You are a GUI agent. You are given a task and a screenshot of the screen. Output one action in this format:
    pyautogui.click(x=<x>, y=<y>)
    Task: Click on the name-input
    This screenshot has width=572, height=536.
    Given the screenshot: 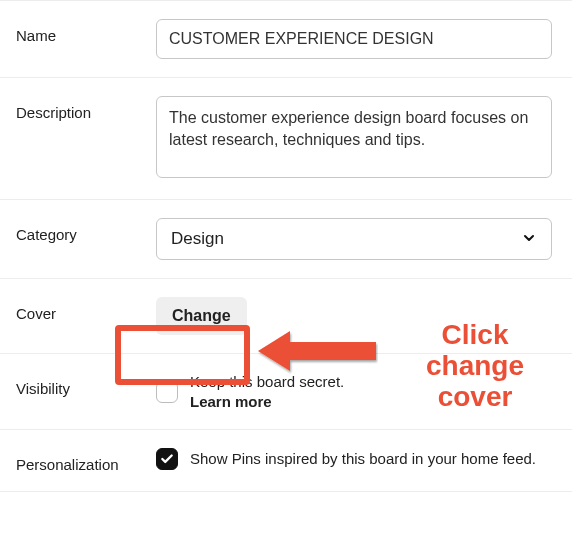 What is the action you would take?
    pyautogui.click(x=354, y=39)
    